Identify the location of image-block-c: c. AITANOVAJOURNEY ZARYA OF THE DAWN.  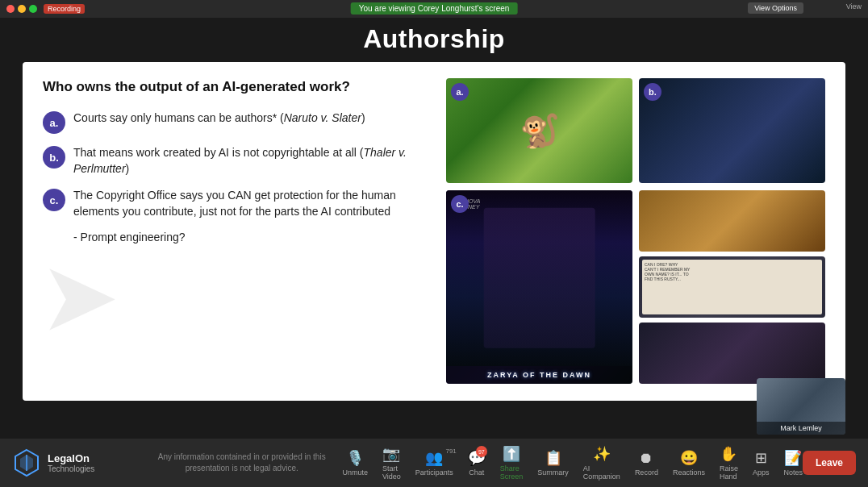
(539, 287).